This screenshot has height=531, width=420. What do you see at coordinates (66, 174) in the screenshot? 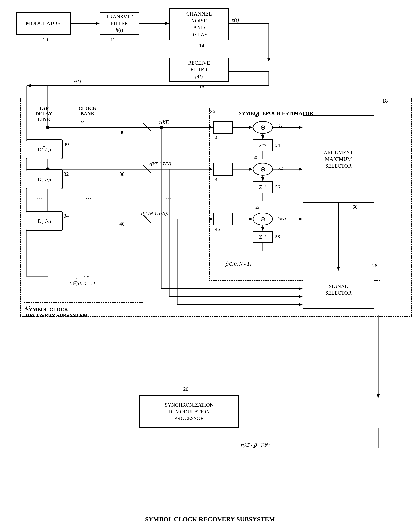
I see `ref-32: 32` at bounding box center [66, 174].